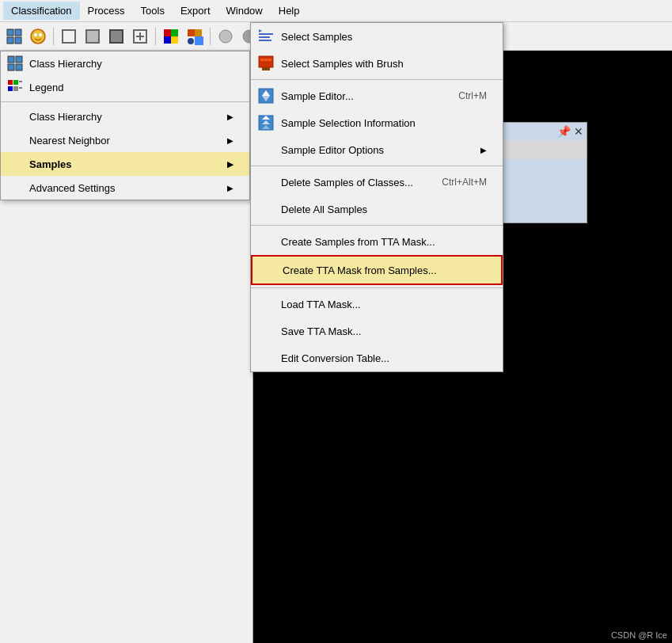  Describe the element at coordinates (640, 635) in the screenshot. I see `watermark: CSDN @R Ice` at that location.